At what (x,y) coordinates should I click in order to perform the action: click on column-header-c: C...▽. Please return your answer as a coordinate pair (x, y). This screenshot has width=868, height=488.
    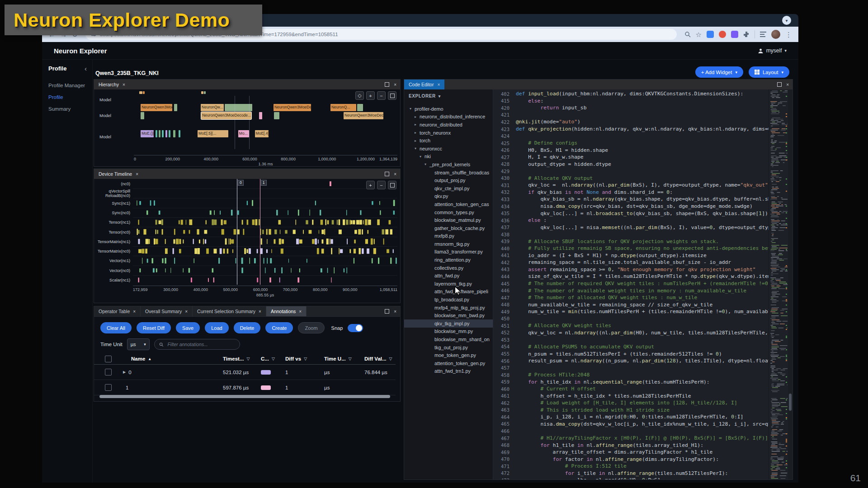
    Looking at the image, I should click on (269, 359).